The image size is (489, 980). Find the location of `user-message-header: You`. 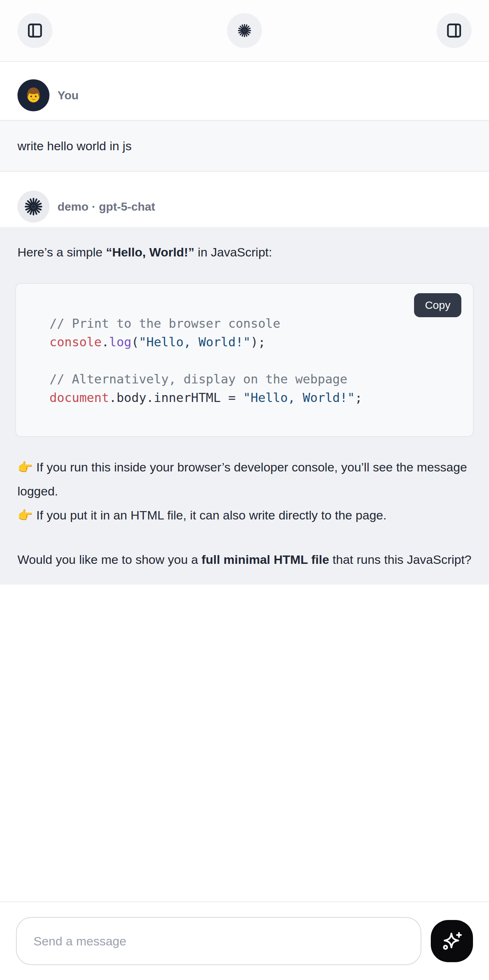

user-message-header: You is located at coordinates (244, 91).